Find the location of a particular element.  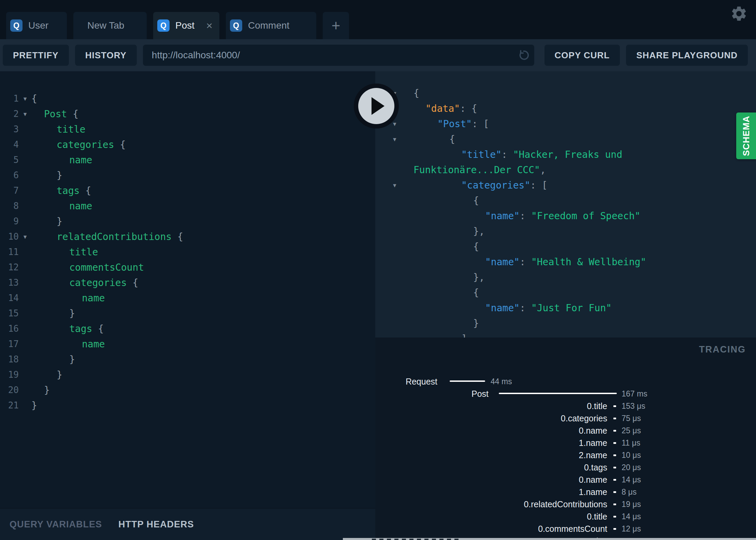

code-line: 20} is located at coordinates (188, 390).